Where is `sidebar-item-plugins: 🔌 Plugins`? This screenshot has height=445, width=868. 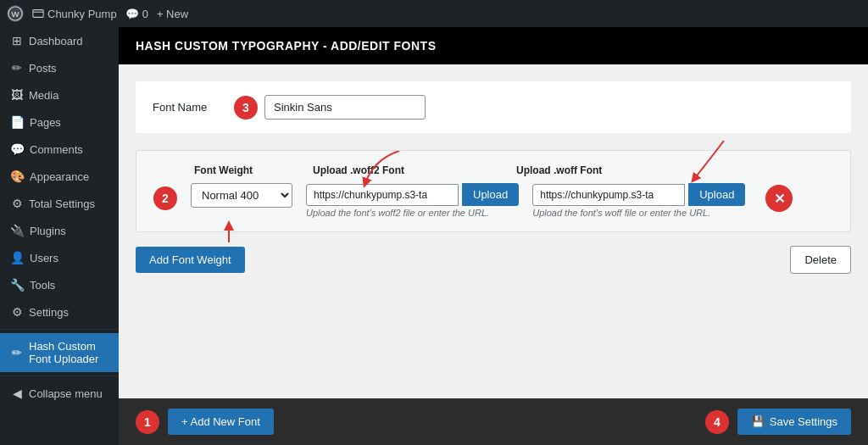 sidebar-item-plugins: 🔌 Plugins is located at coordinates (59, 231).